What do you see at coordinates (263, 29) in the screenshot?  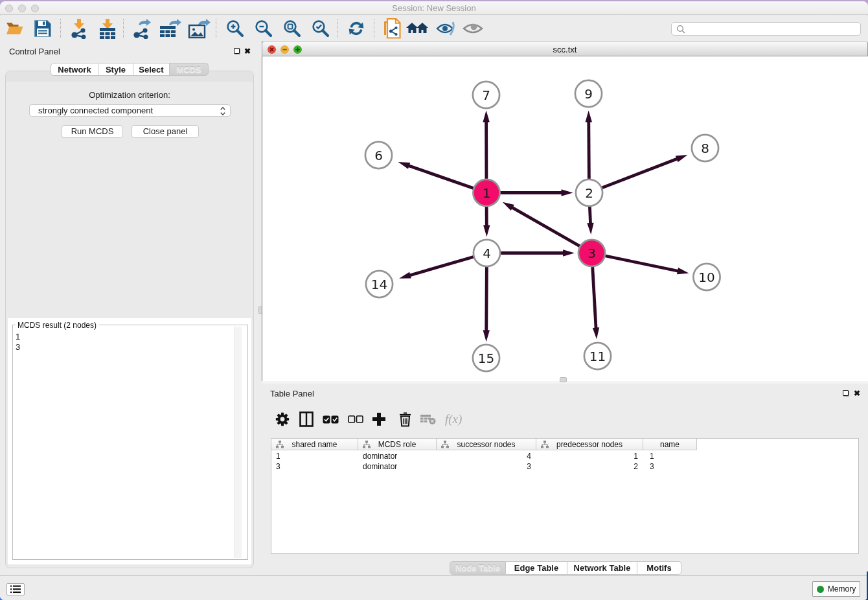 I see `zoom-out-icon` at bounding box center [263, 29].